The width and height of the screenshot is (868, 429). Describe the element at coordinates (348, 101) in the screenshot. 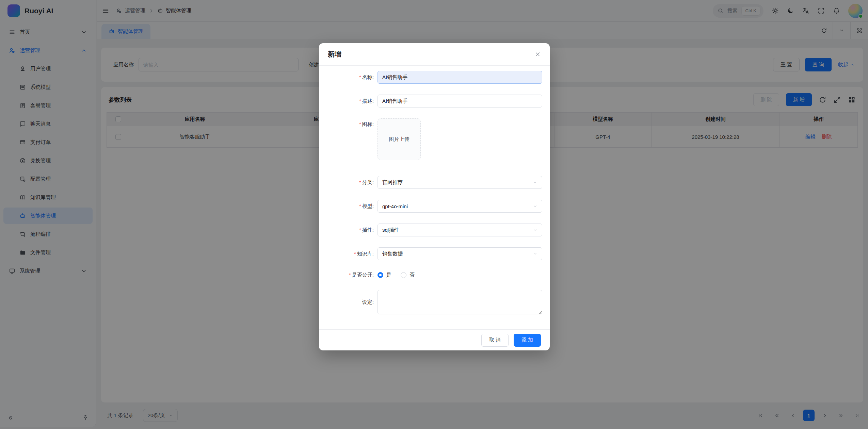

I see `description-label: *描述:` at that location.